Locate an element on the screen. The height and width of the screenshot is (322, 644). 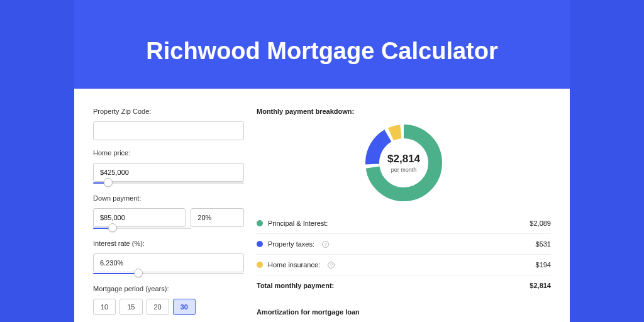
period-pill-15: 15 is located at coordinates (131, 307).